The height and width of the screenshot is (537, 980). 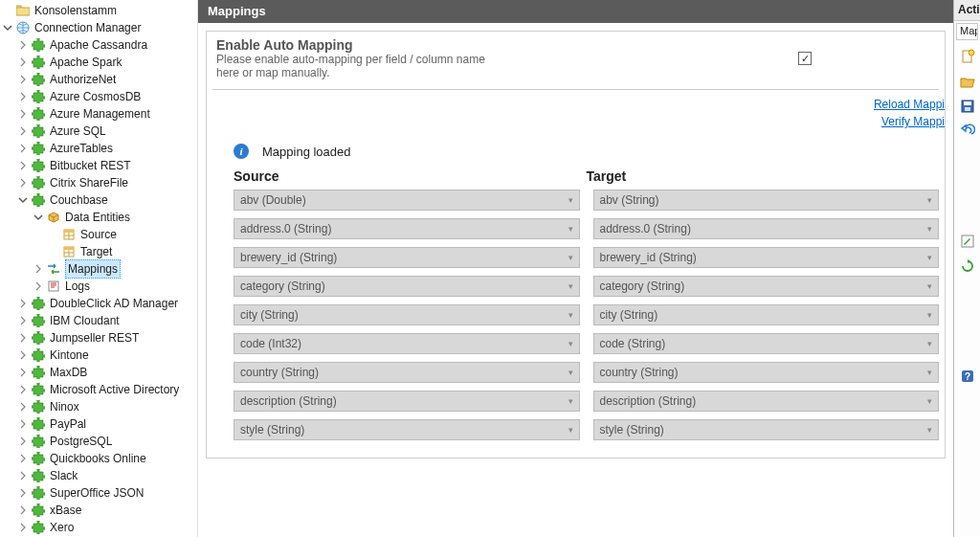 What do you see at coordinates (99, 510) in the screenshot?
I see `tree-connector: xBase` at bounding box center [99, 510].